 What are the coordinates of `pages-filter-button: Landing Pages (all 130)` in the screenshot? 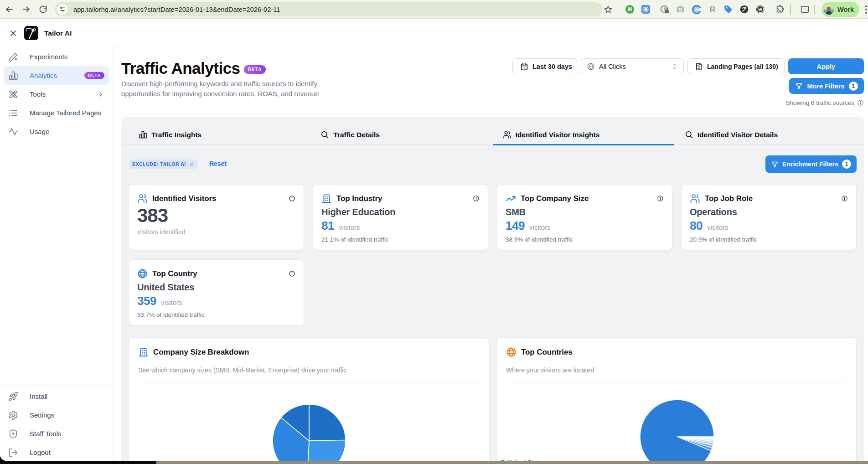 It's located at (736, 67).